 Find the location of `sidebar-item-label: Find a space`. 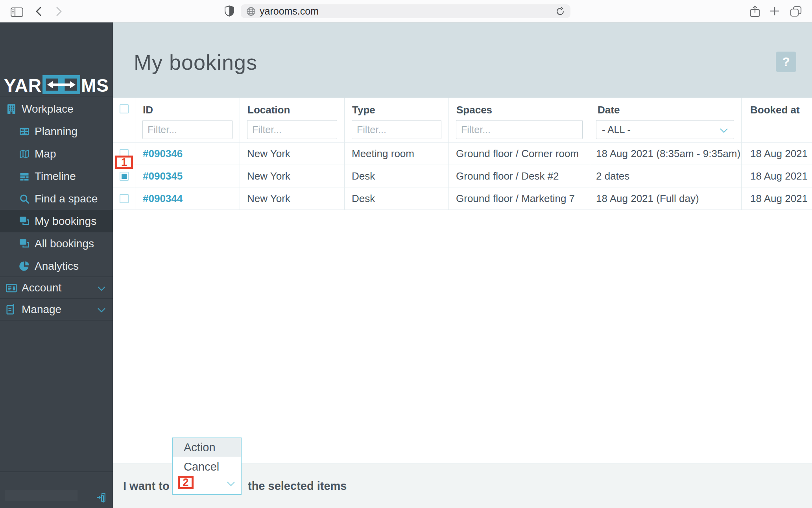

sidebar-item-label: Find a space is located at coordinates (66, 199).